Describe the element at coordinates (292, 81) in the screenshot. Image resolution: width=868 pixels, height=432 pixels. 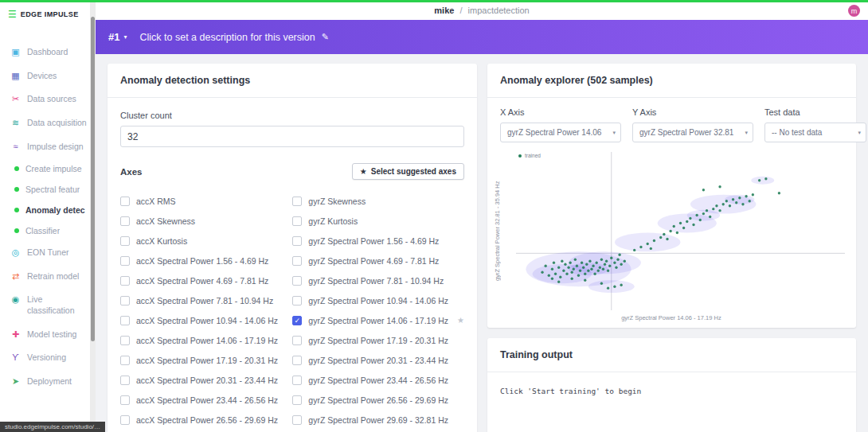
I see `settings-card-title: Anomaly detection settings` at that location.